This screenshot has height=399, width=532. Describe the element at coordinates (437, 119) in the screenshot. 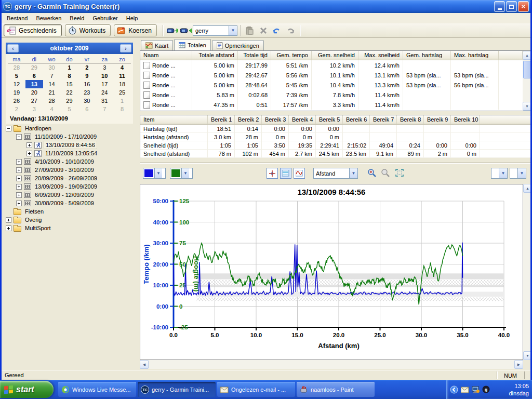

I see `column-header: Bereik 9` at that location.